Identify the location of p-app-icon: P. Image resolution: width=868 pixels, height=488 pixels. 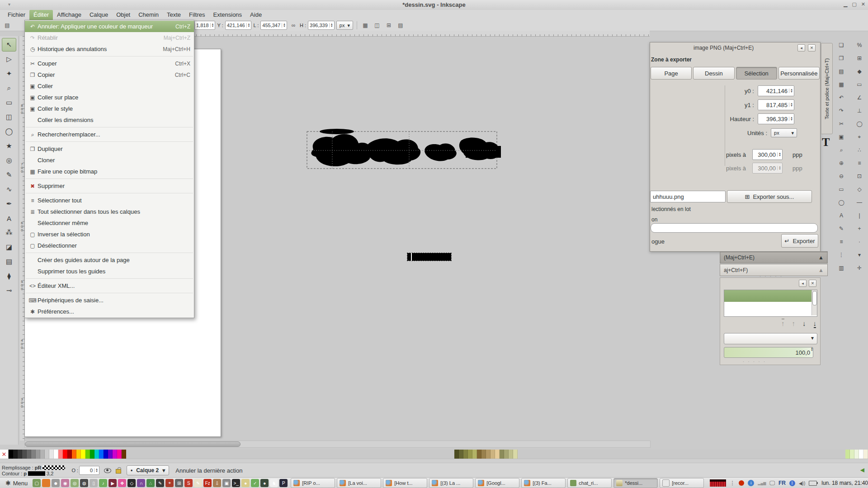
(283, 483).